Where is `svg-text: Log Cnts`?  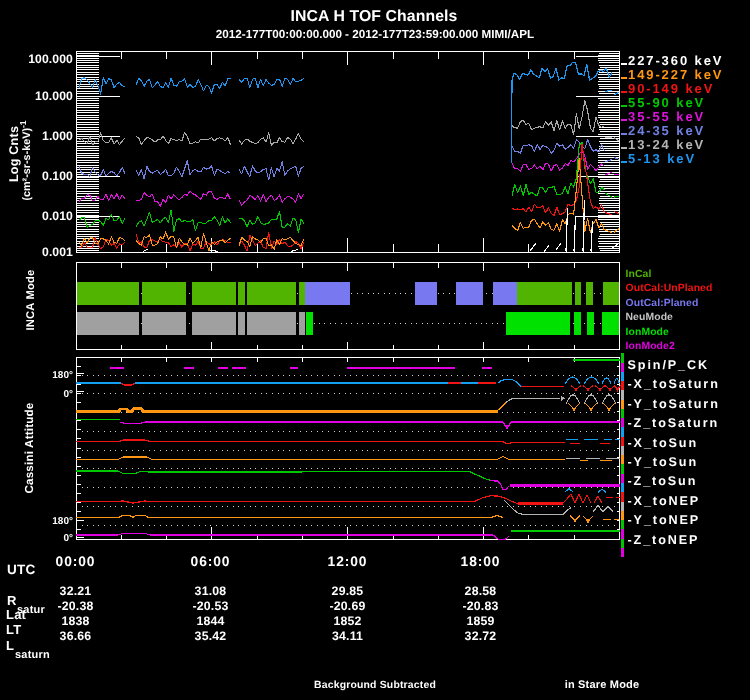
svg-text: Log Cnts is located at coordinates (14, 154).